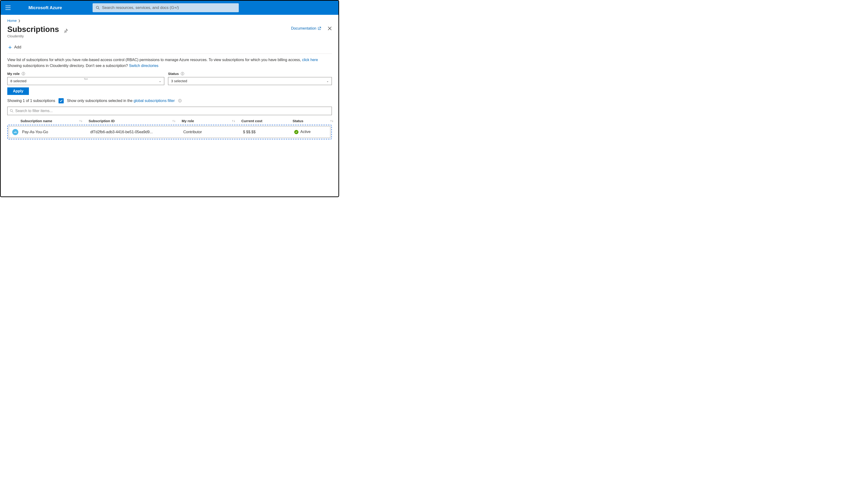  Describe the element at coordinates (18, 47) in the screenshot. I see `add-label: Add` at that location.